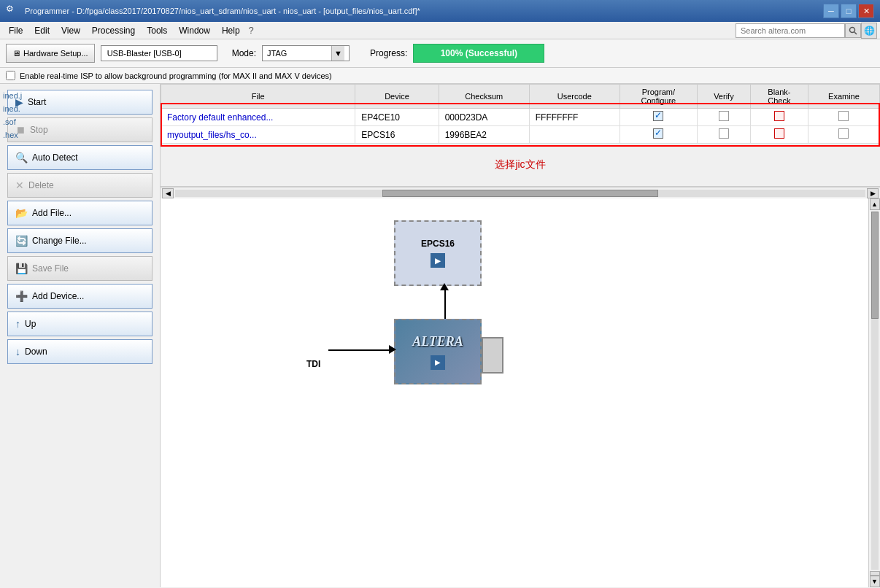 The image size is (880, 588). I want to click on down-label: Down, so click(36, 352).